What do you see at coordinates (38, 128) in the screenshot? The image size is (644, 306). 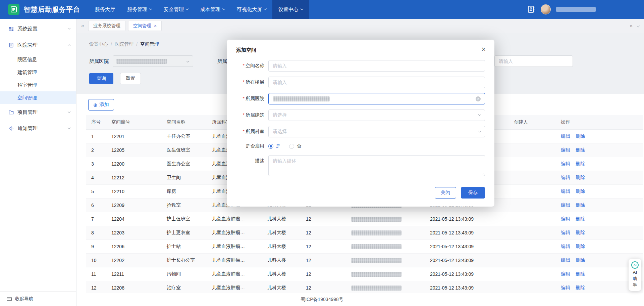 I see `sidebar-group: 通知管理` at bounding box center [38, 128].